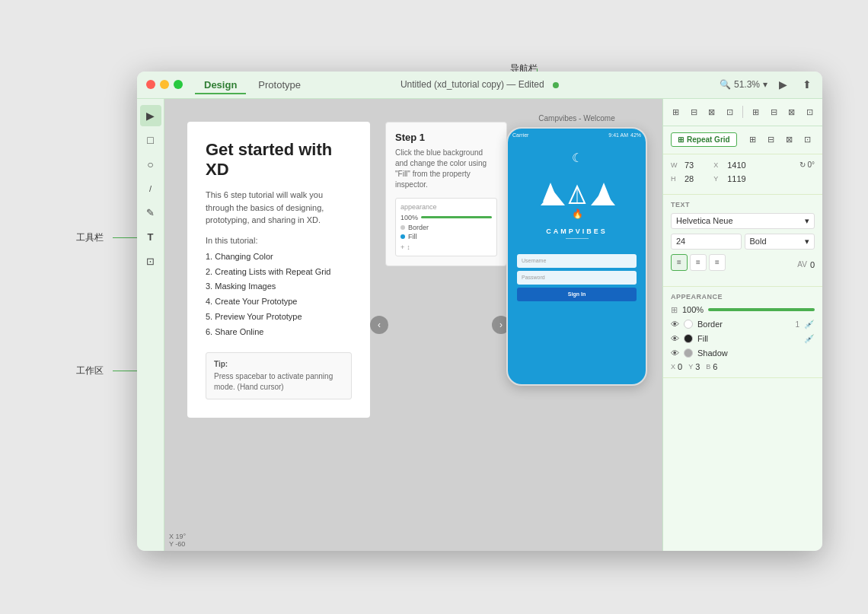  Describe the element at coordinates (446, 227) in the screenshot. I see `step-properties: appearance 100% Border Fill` at that location.